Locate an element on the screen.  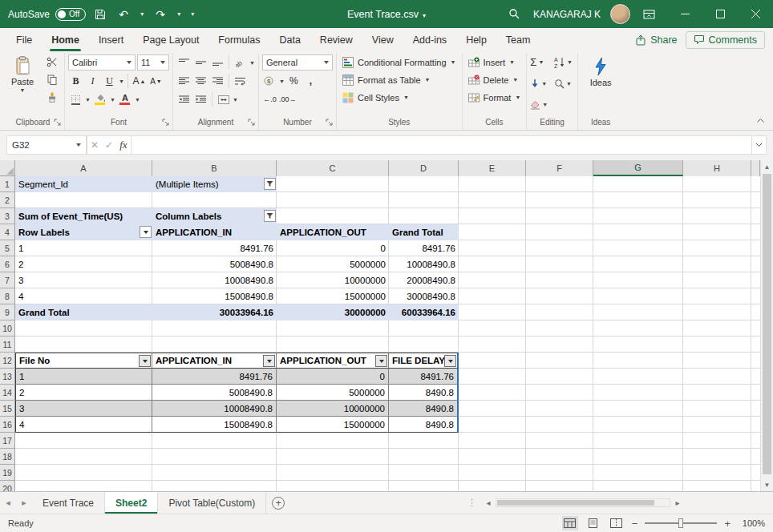
cell-B6: 5008490.8 is located at coordinates (215, 264).